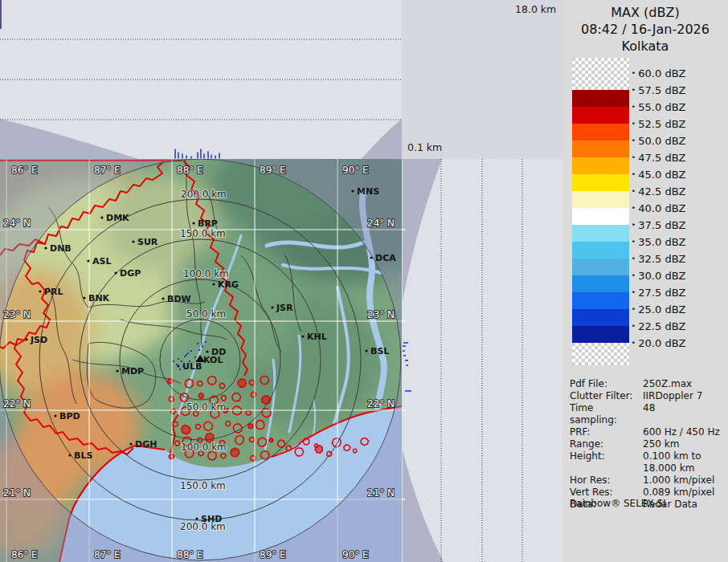 Image resolution: width=728 pixels, height=562 pixels. I want to click on range-ring-label: 50.0 km, so click(206, 314).